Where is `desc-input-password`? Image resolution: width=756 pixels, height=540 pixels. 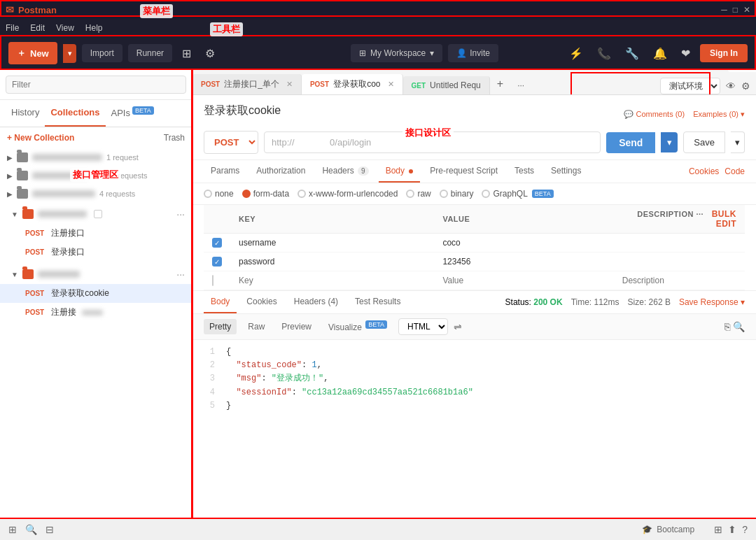 desc-input-password is located at coordinates (679, 262).